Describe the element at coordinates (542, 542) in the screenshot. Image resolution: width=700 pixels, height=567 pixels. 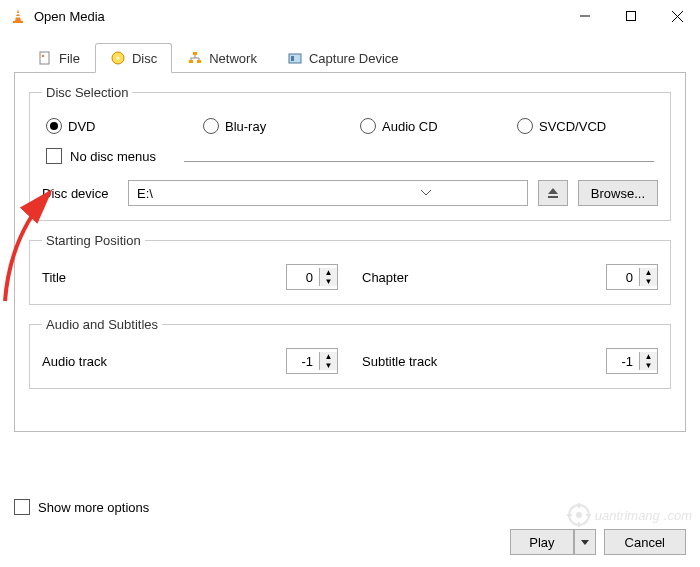
I see `play-button: Play` at that location.